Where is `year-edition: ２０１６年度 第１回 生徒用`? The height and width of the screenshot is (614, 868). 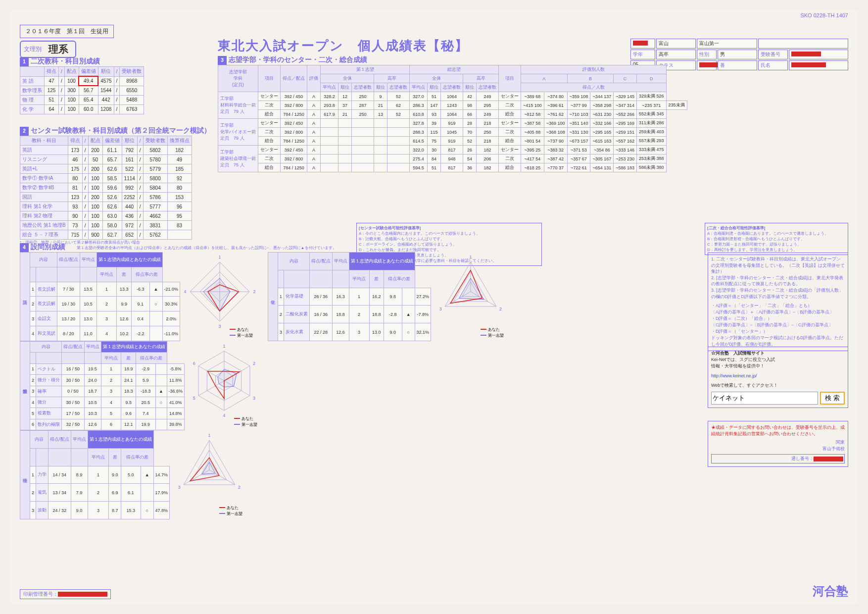 year-edition: ２０１６年度 第１回 生徒用 is located at coordinates (67, 32).